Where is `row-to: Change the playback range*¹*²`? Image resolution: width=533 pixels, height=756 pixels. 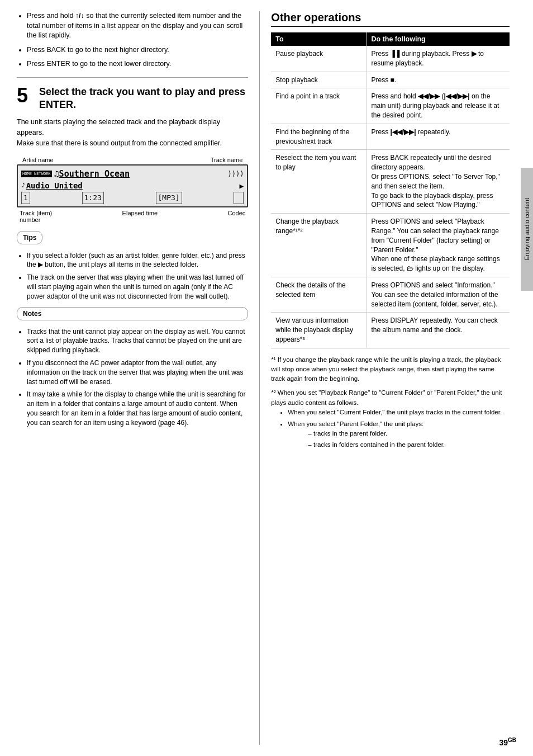
row-to: Change the playback range*¹*² is located at coordinates (318, 245).